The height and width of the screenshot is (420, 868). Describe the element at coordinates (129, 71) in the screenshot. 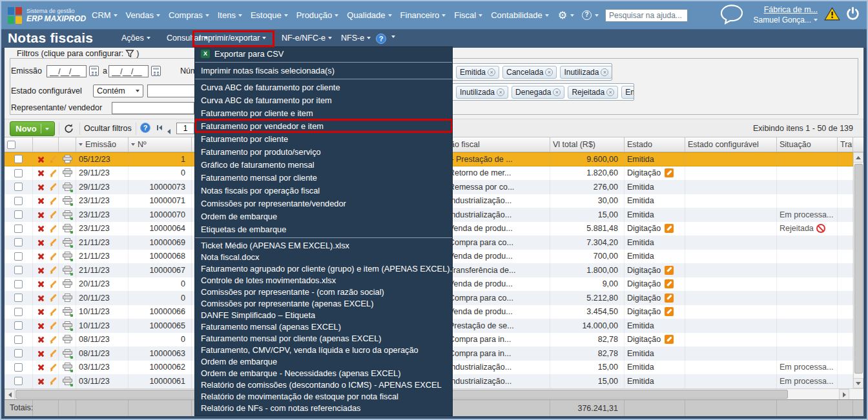

I see `emissao-to-input` at that location.